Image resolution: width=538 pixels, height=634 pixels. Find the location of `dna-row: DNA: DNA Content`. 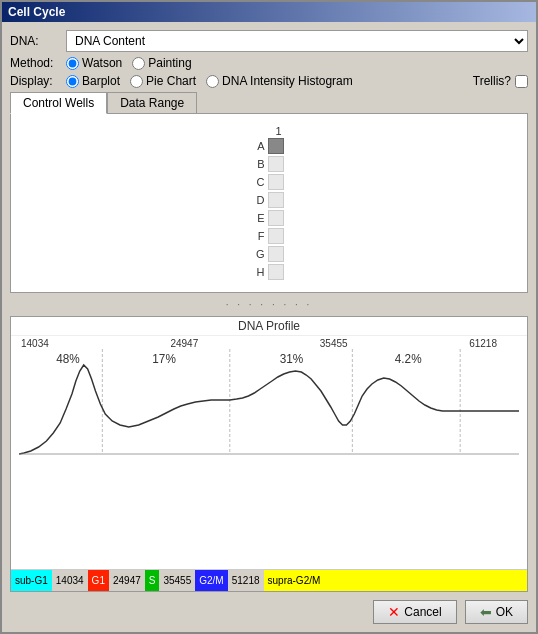

dna-row: DNA: DNA Content is located at coordinates (269, 41).